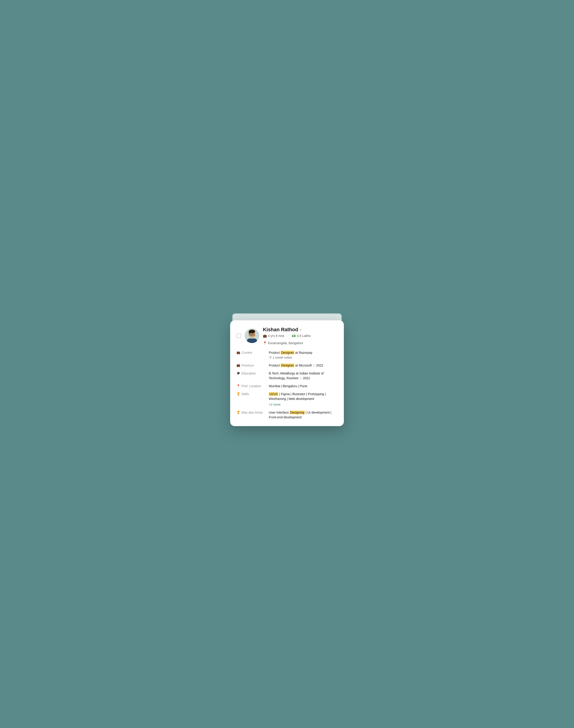 The image size is (574, 728). I want to click on skills-more-link: +2 more, so click(275, 405).